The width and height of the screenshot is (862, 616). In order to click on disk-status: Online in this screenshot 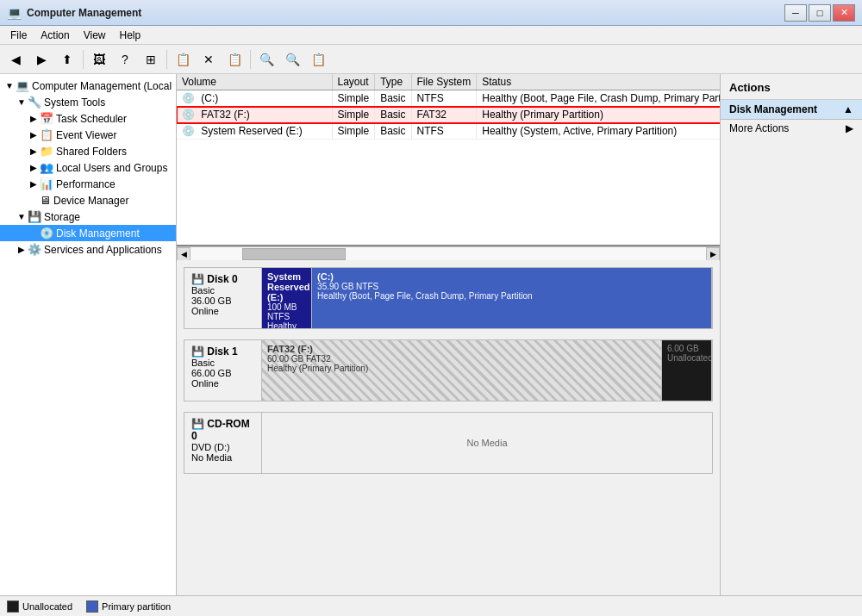, I will do `click(222, 311)`.